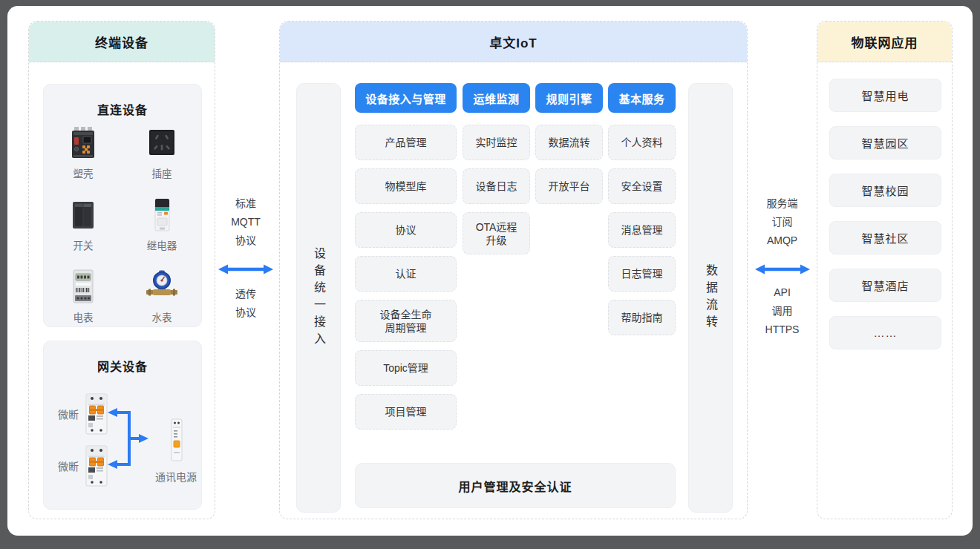  Describe the element at coordinates (783, 223) in the screenshot. I see `right-connector-protocol-top: 服务端 订阅 AMQP` at that location.